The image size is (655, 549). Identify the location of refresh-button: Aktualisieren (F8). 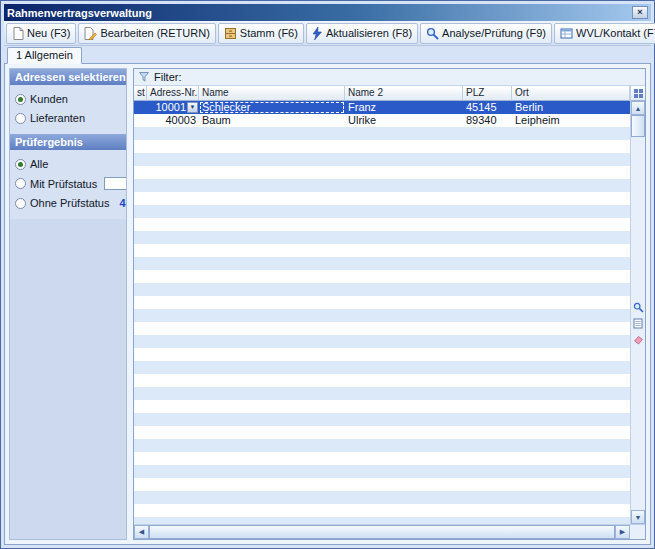
(362, 34).